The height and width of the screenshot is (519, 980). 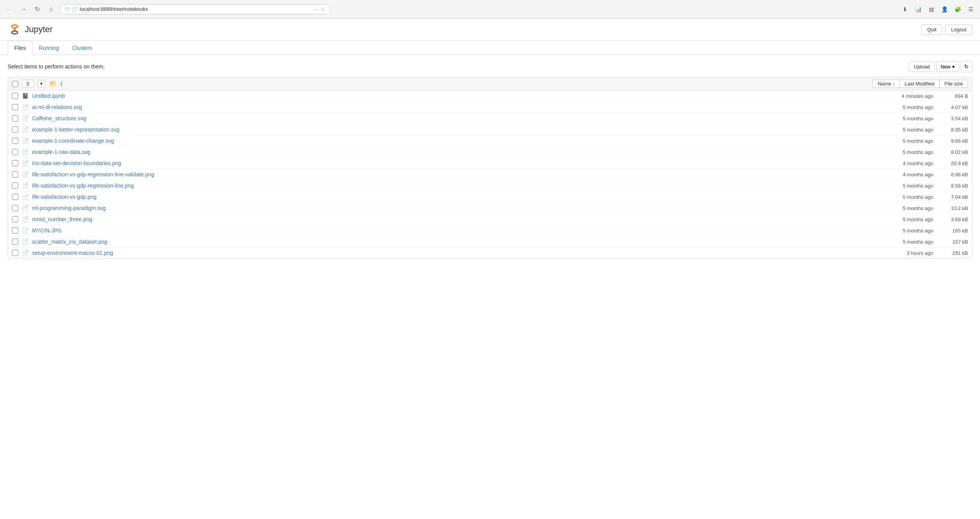 What do you see at coordinates (953, 130) in the screenshot?
I see `file-size: 8.95 kB` at bounding box center [953, 130].